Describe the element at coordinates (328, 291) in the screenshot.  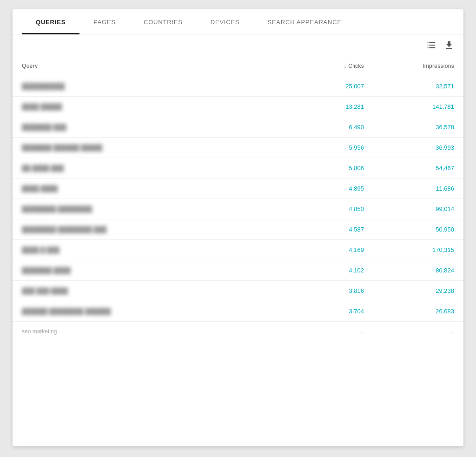
I see `table-cell-clicks: 3,816` at that location.